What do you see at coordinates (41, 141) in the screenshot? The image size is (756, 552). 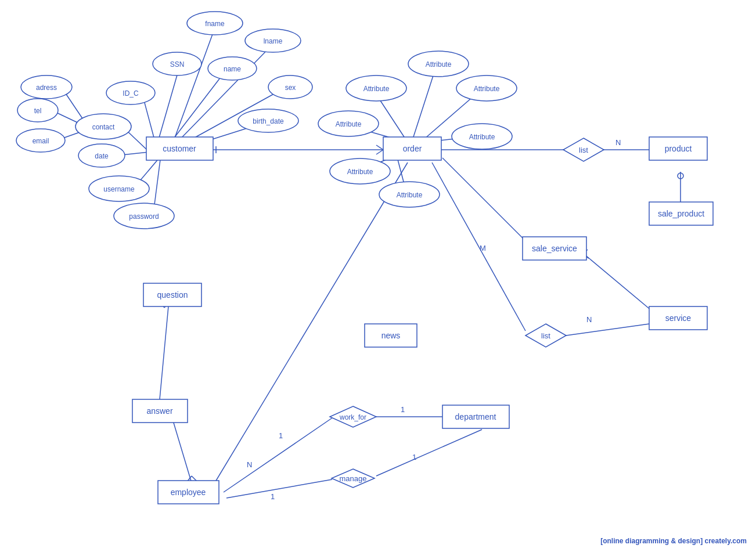 I see `attr-email-label: email` at bounding box center [41, 141].